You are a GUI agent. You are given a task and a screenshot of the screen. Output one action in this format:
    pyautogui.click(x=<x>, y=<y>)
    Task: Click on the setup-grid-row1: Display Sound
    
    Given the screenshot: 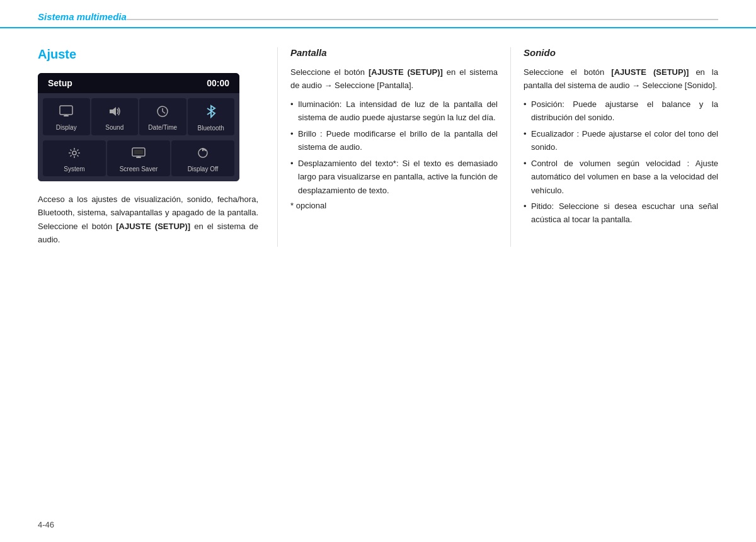 What is the action you would take?
    pyautogui.click(x=139, y=117)
    